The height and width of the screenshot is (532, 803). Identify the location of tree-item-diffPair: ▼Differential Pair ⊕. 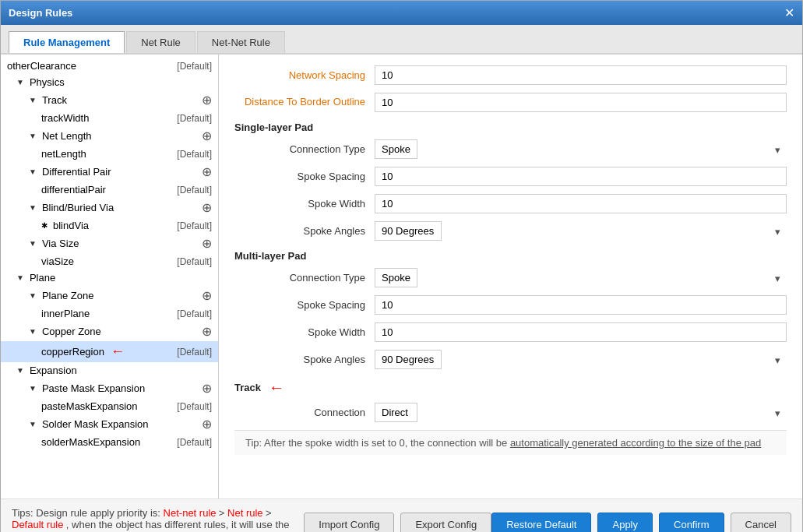
(109, 171).